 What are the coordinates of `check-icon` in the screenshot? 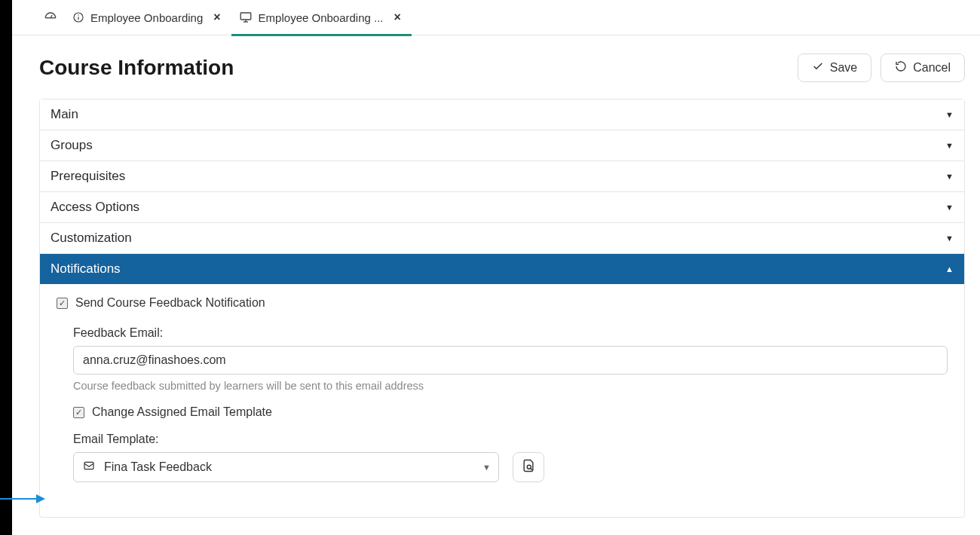 It's located at (818, 68).